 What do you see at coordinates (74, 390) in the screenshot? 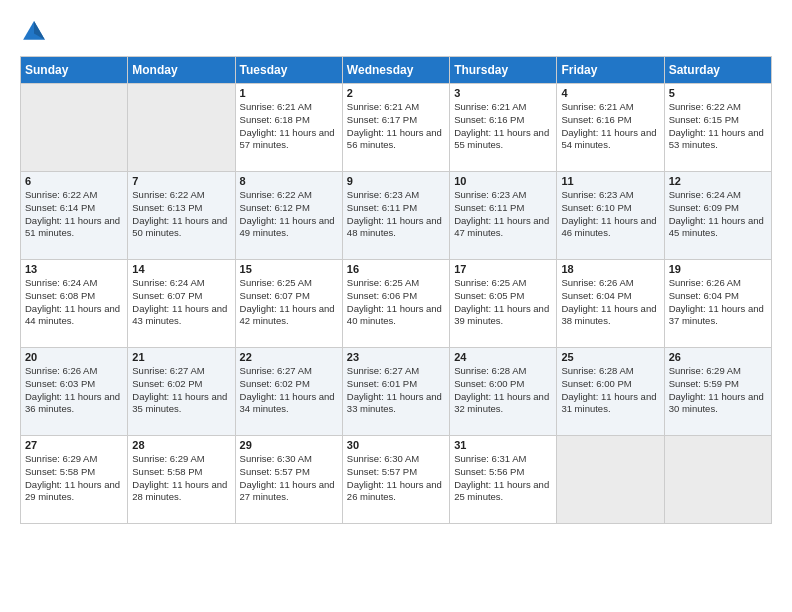
I see `cell-info: Sunrise: 6:26 AMSunset: 6:03 PMDaylight:…` at bounding box center [74, 390].